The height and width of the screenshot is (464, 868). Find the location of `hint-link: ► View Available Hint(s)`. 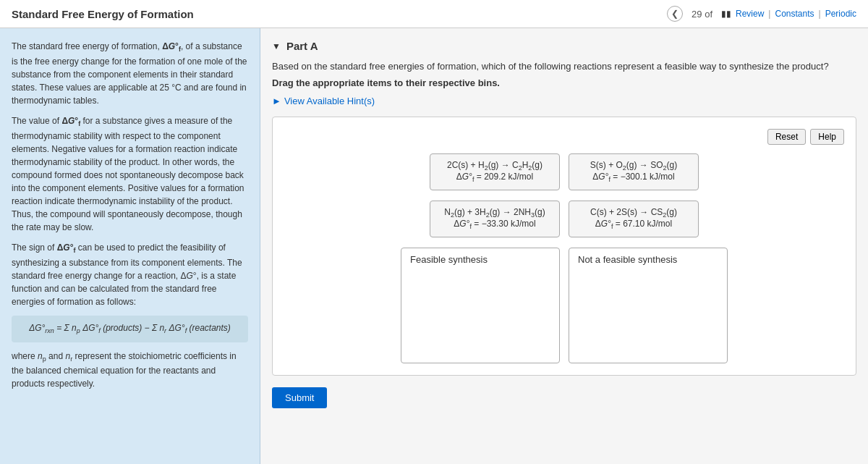

hint-link: ► View Available Hint(s) is located at coordinates (564, 101).